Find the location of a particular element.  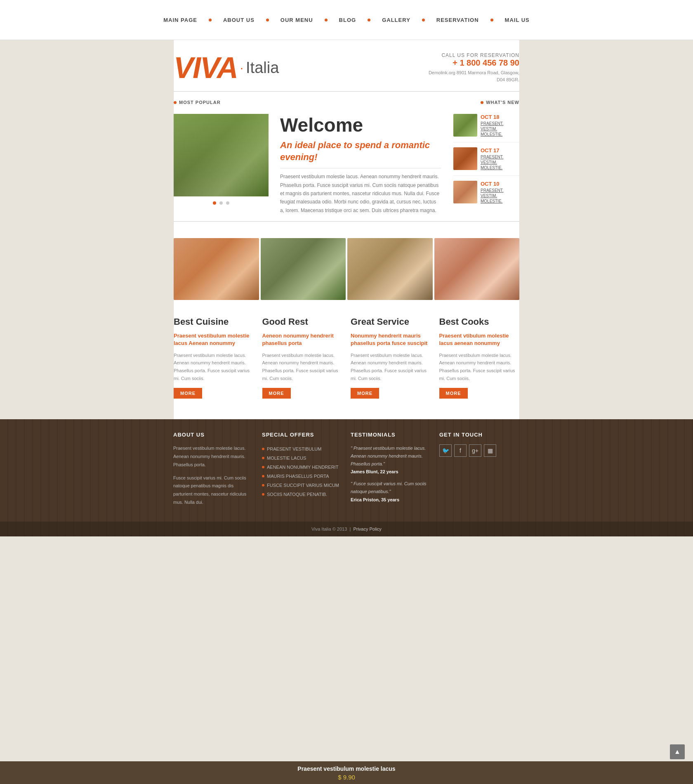

more-button-0: MORE is located at coordinates (188, 393).